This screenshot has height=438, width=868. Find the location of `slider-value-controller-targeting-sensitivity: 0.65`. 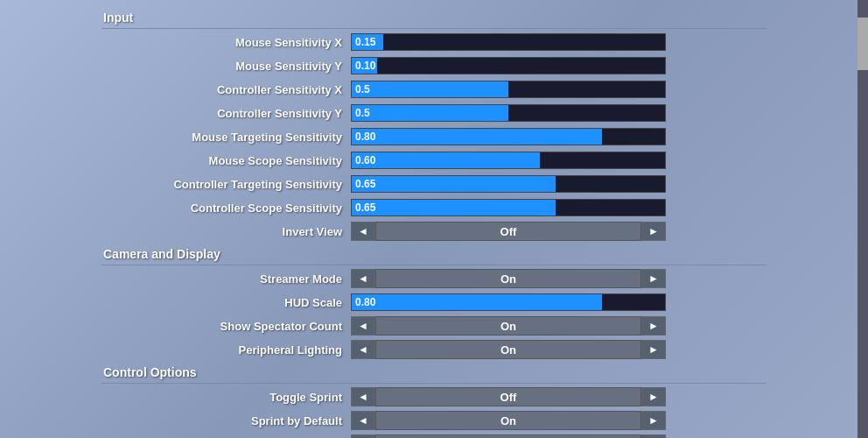

slider-value-controller-targeting-sensitivity: 0.65 is located at coordinates (366, 184).